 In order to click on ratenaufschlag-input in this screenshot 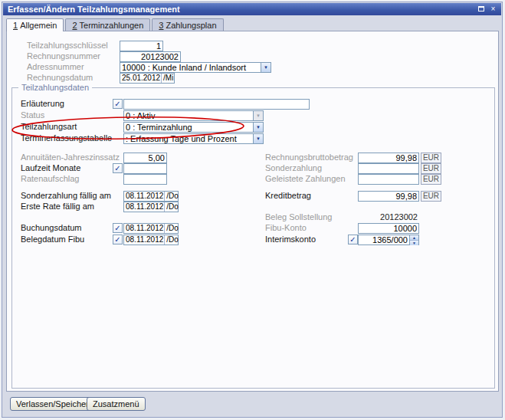, I will do `click(146, 179)`.